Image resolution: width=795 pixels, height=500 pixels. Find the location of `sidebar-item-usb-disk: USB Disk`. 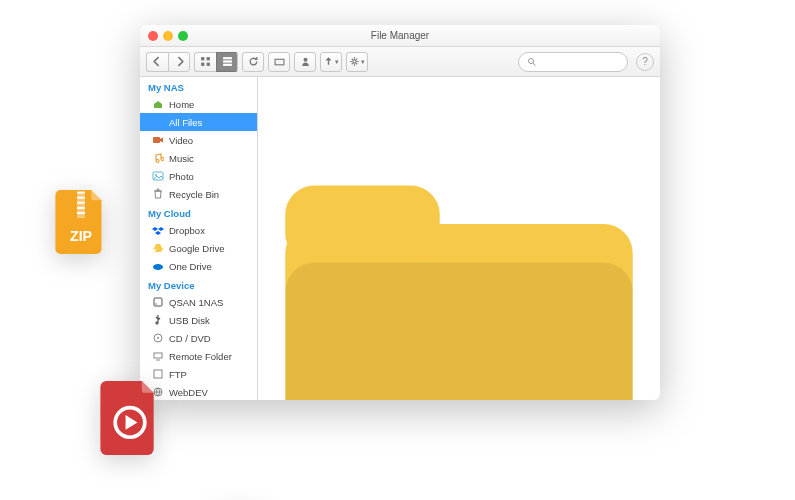

sidebar-item-usb-disk: USB Disk is located at coordinates (198, 320).